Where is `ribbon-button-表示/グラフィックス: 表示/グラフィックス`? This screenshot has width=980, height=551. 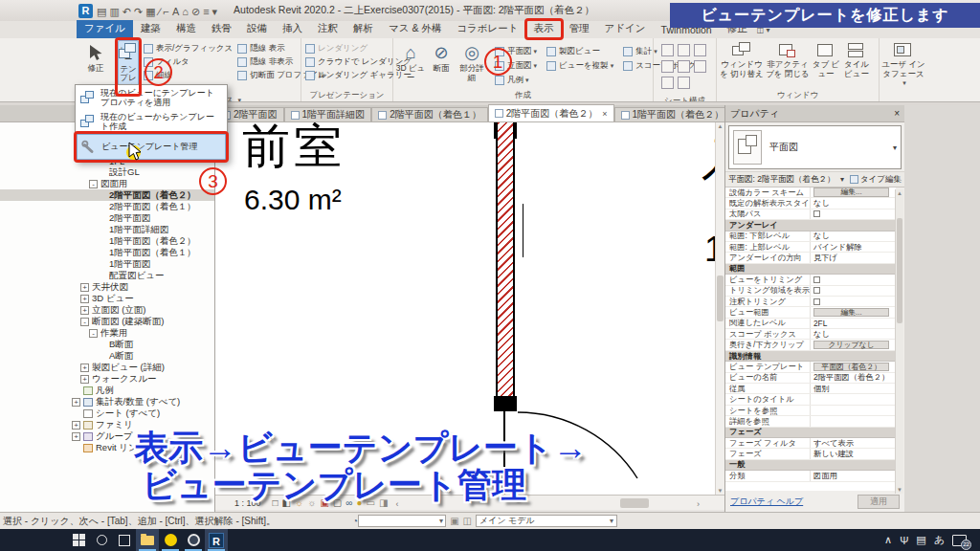
ribbon-button-表示/グラフィックス: 表示/グラフィックス is located at coordinates (188, 49).